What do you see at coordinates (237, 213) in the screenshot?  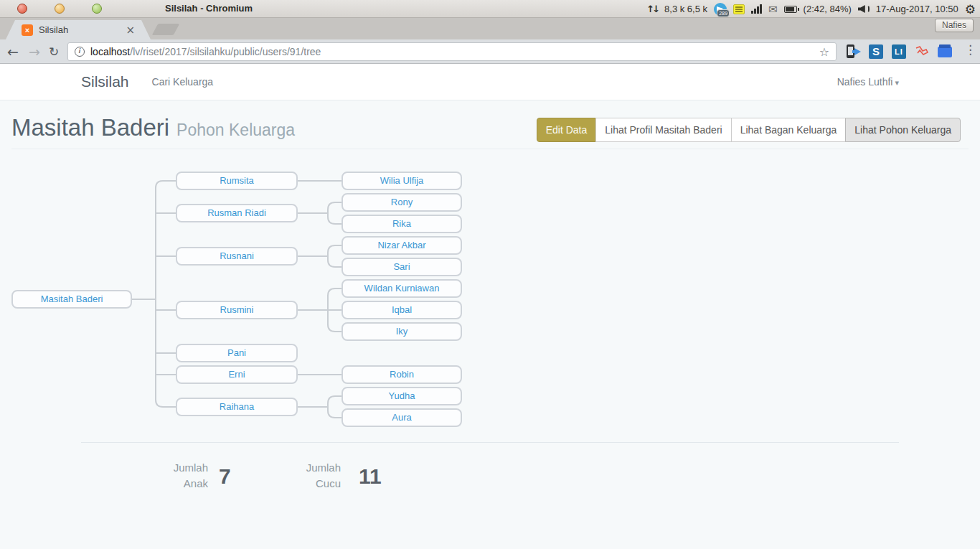 I see `tree-node-child: Rusman Riadi` at bounding box center [237, 213].